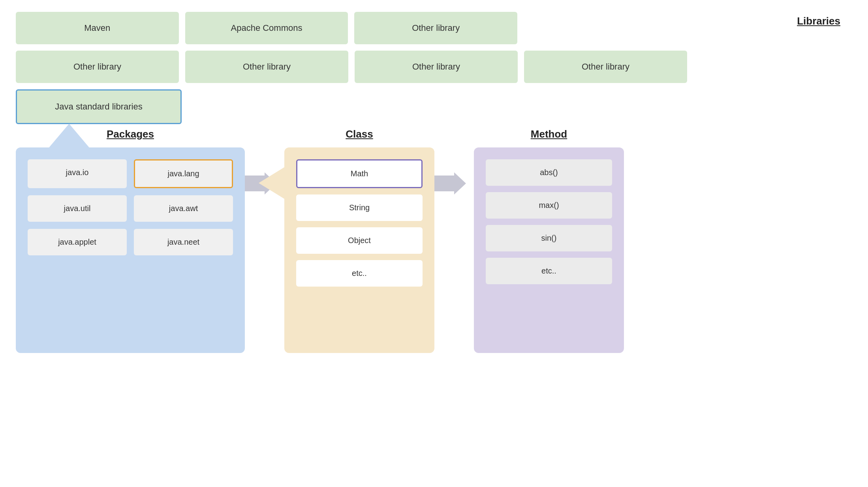  Describe the element at coordinates (267, 28) in the screenshot. I see `libraries-row1: Maven Apache Commons Other library` at that location.